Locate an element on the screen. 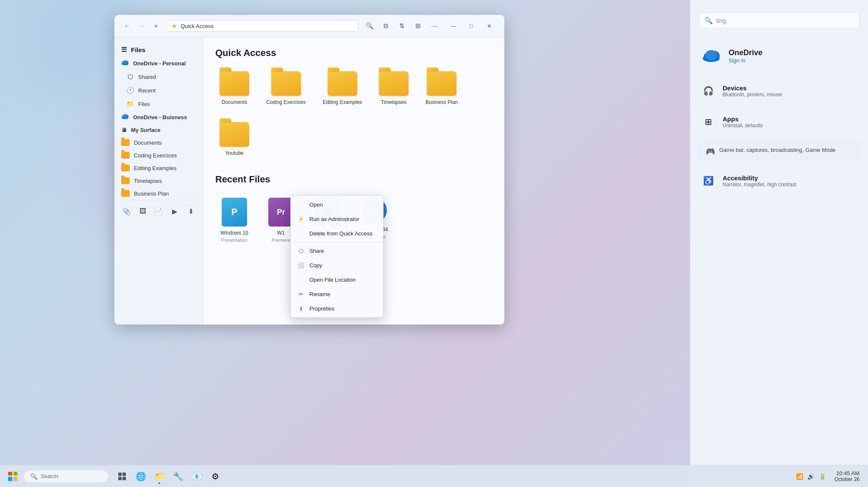 The height and width of the screenshot is (487, 868). sidebar-onedrive-business: OneDrive - Buisness is located at coordinates (159, 117).